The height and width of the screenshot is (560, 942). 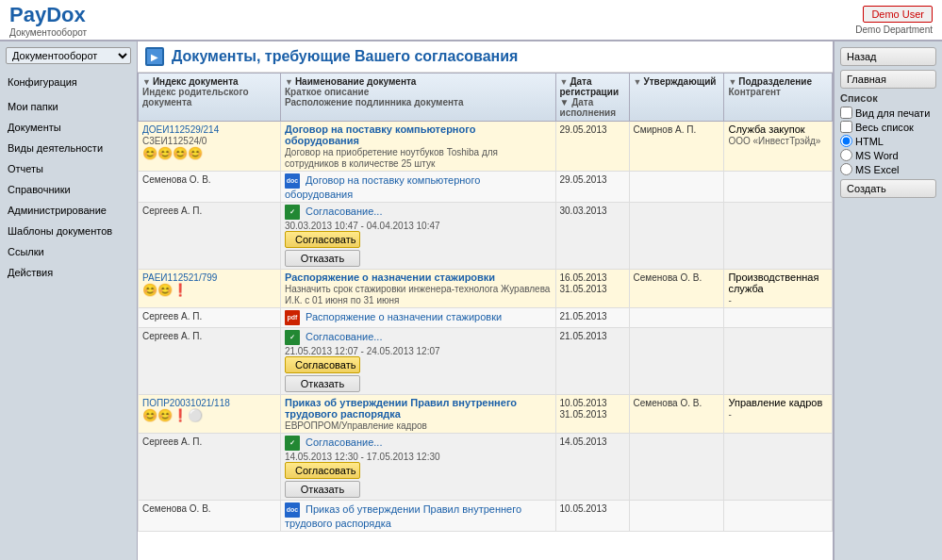 What do you see at coordinates (888, 189) in the screenshot?
I see `create-button: Создать` at bounding box center [888, 189].